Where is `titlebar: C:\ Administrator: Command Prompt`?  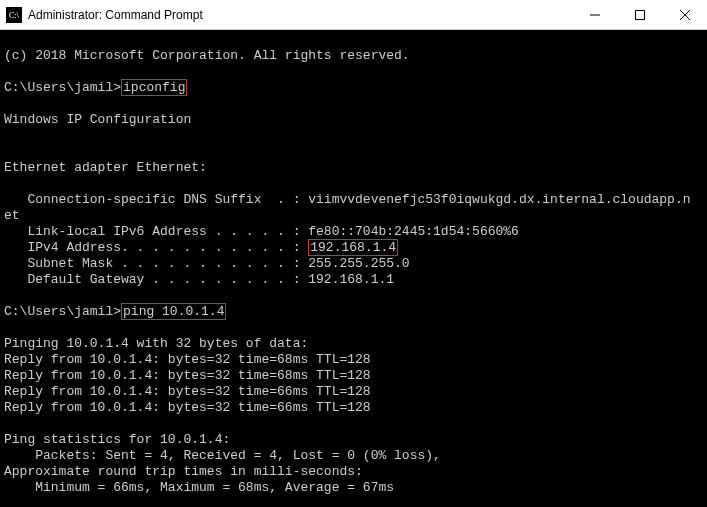
titlebar: C:\ Administrator: Command Prompt is located at coordinates (354, 15).